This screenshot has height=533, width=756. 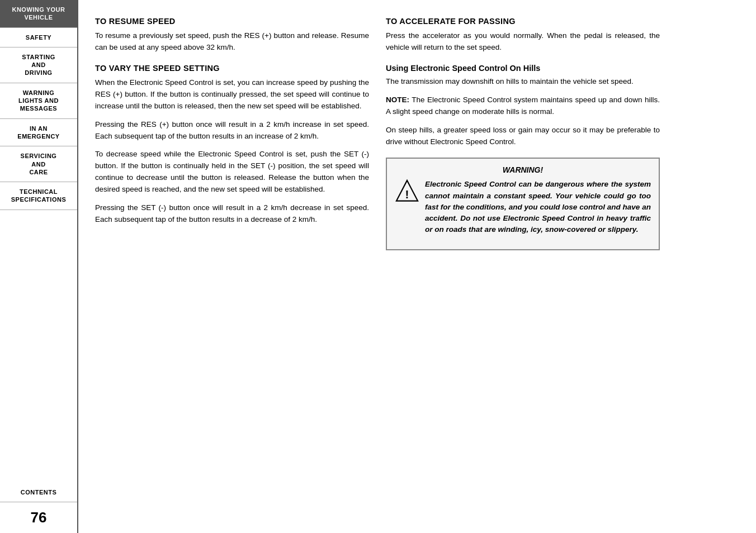 What do you see at coordinates (39, 266) in the screenshot?
I see `sidebar: KNOWING YOUR VEHICLE SAFETY STARTINGANDD…` at bounding box center [39, 266].